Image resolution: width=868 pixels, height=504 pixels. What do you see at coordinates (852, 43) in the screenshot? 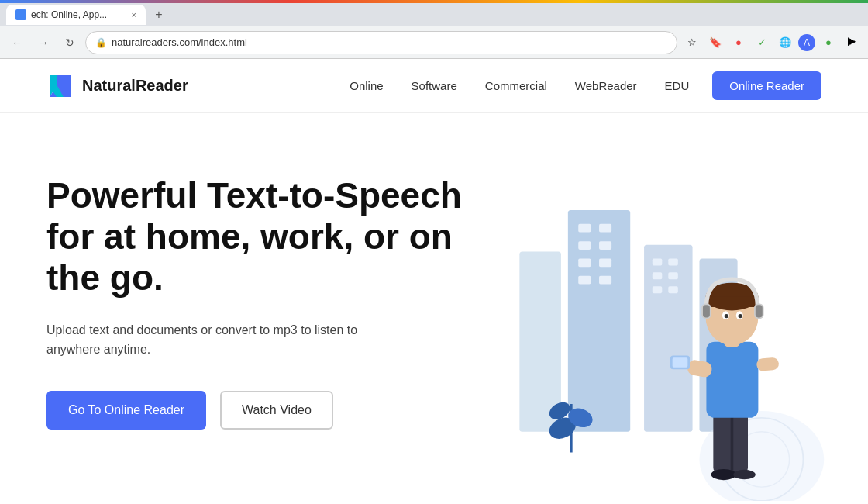
I see `menu-expand-icon: ⯈` at bounding box center [852, 43].